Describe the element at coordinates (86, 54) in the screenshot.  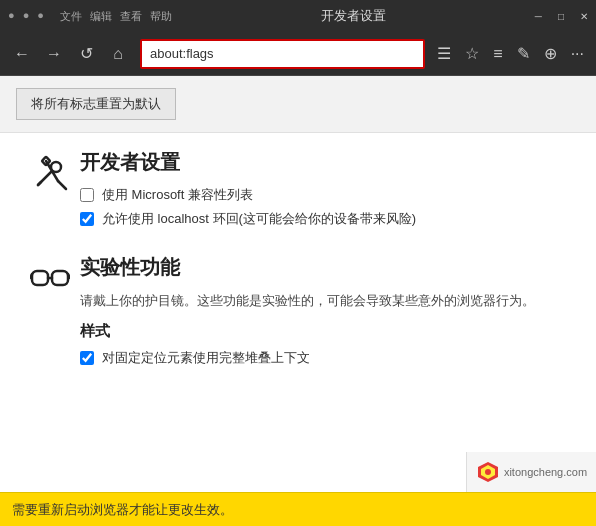
I see `refresh-icon: ↺` at that location.